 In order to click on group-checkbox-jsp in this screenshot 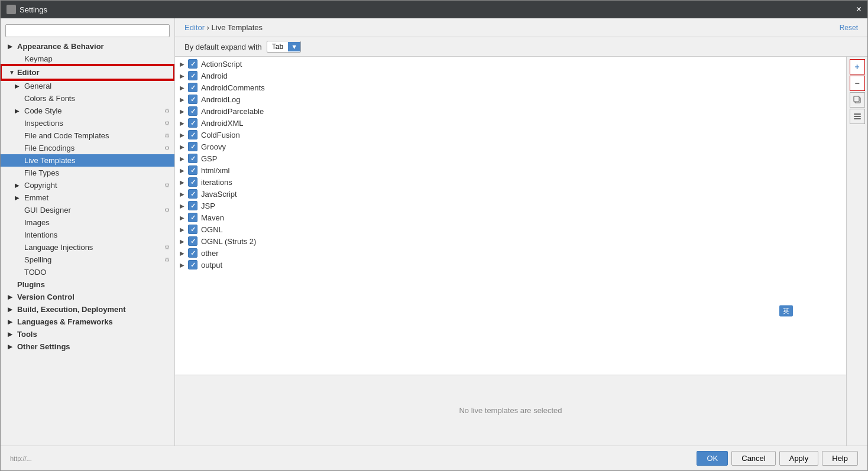, I will do `click(193, 206)`.